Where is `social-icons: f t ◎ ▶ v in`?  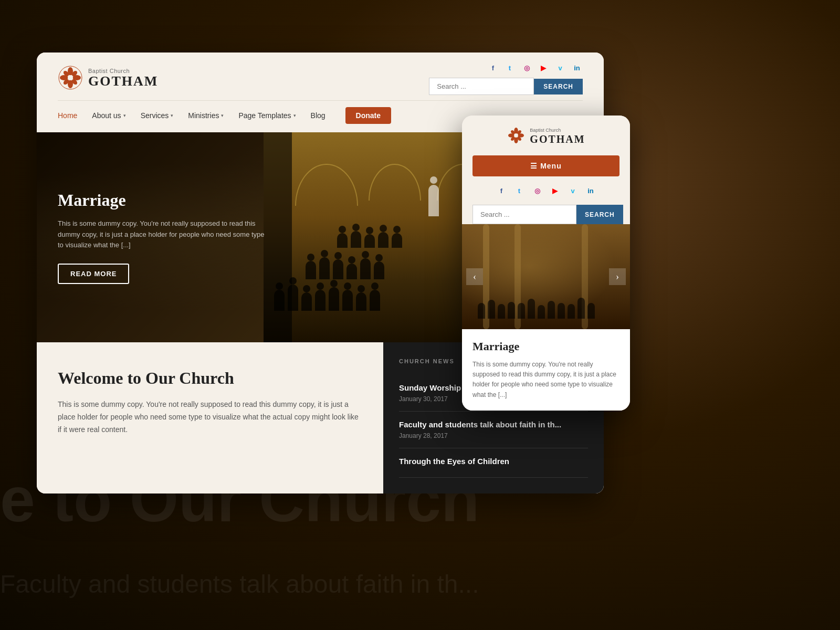
social-icons: f t ◎ ▶ v in is located at coordinates (535, 68).